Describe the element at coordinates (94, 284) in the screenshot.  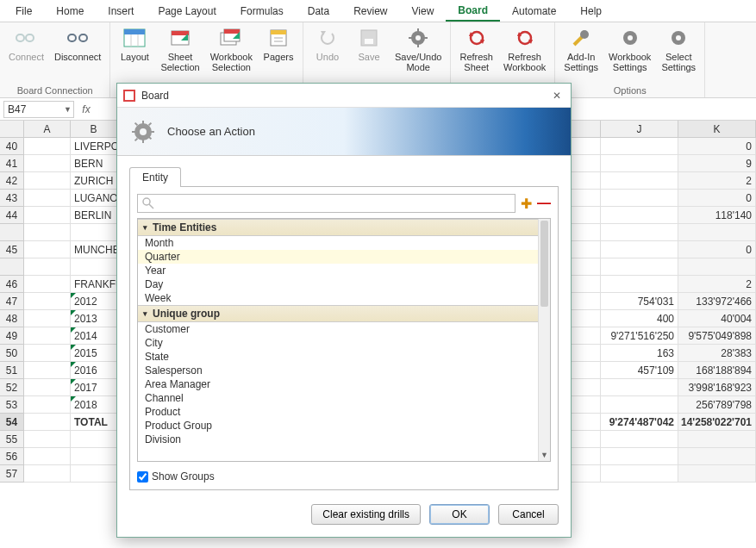
I see `cell: FRANKFURT` at that location.